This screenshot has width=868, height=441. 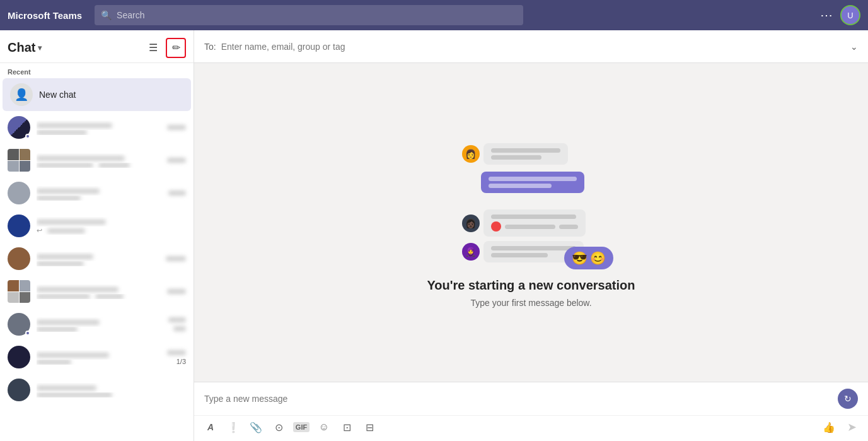 What do you see at coordinates (324, 427) in the screenshot?
I see `sticker-button: ☺` at bounding box center [324, 427].